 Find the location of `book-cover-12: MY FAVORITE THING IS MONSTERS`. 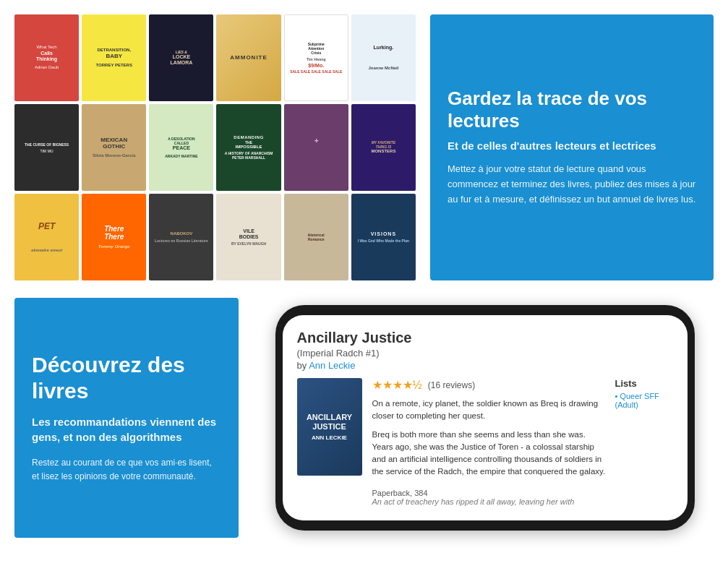

book-cover-12: MY FAVORITE THING IS MONSTERS is located at coordinates (383, 147).